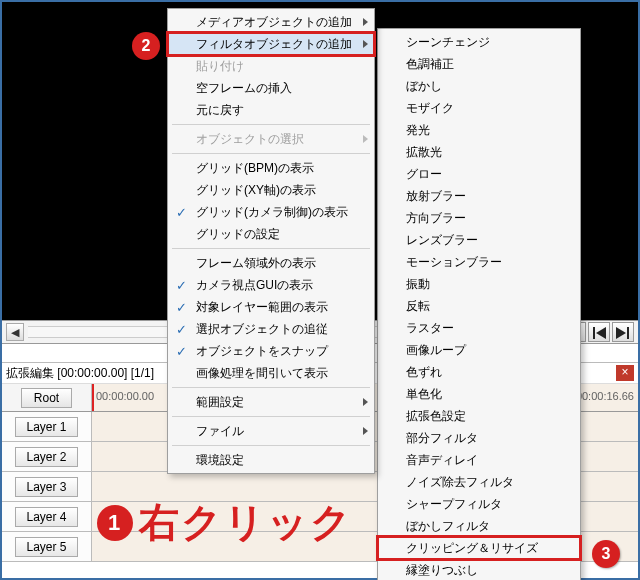 The width and height of the screenshot is (640, 580). I want to click on submenu-item: 拡張色設定, so click(479, 416).